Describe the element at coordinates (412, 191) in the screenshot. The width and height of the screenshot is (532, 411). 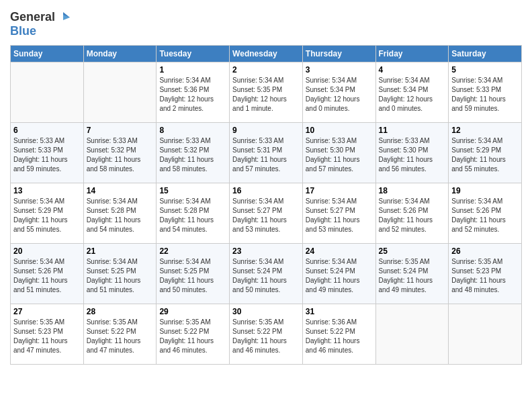
I see `day-number: 18` at that location.